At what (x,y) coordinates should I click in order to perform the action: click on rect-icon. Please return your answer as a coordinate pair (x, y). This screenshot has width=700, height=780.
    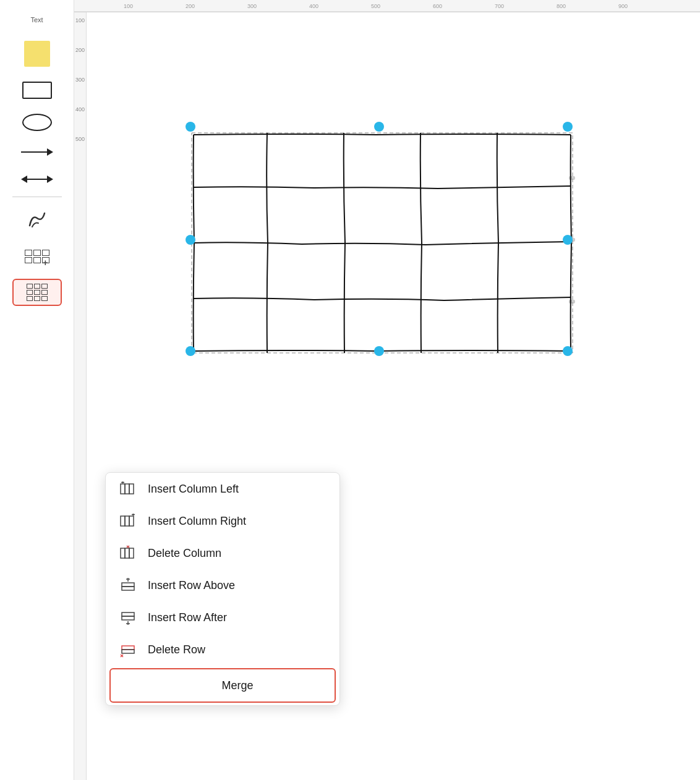
    Looking at the image, I should click on (37, 90).